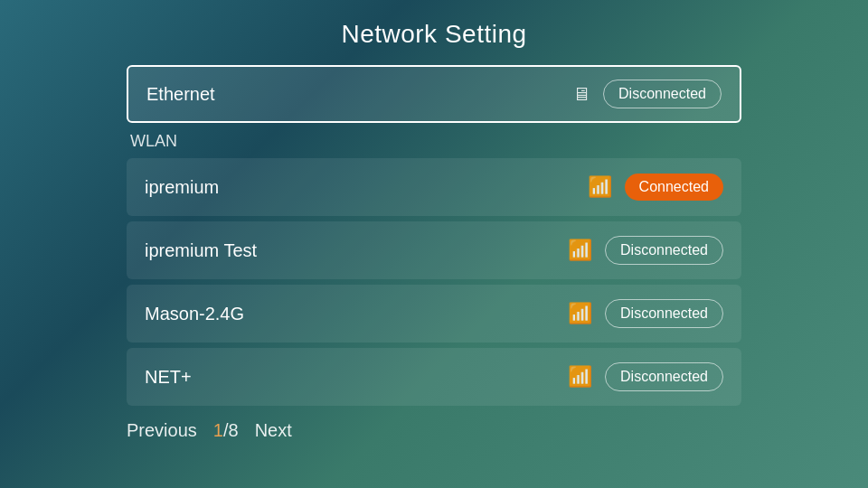 This screenshot has height=488, width=868. What do you see at coordinates (434, 314) in the screenshot?
I see `network-item-mason: Mason-2.4G 📶 Disconnected` at bounding box center [434, 314].